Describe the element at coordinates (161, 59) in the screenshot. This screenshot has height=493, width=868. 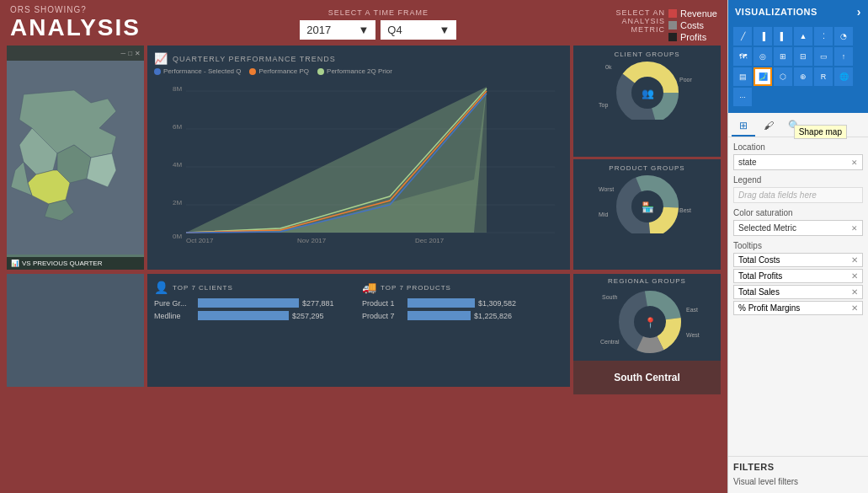
I see `chart-icon: 📈` at that location.